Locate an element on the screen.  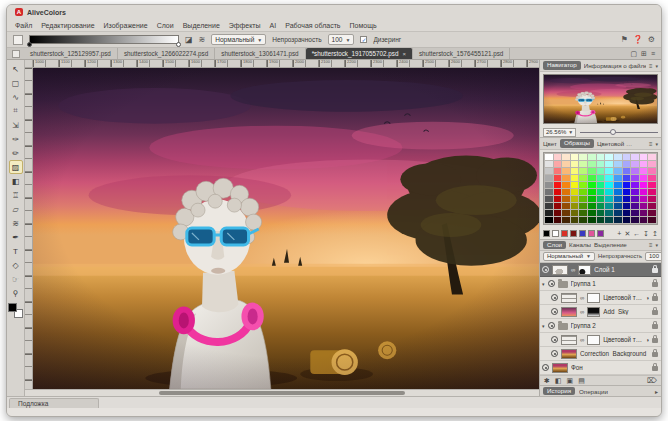
shape-tool: ◇ is located at coordinates (16, 265).